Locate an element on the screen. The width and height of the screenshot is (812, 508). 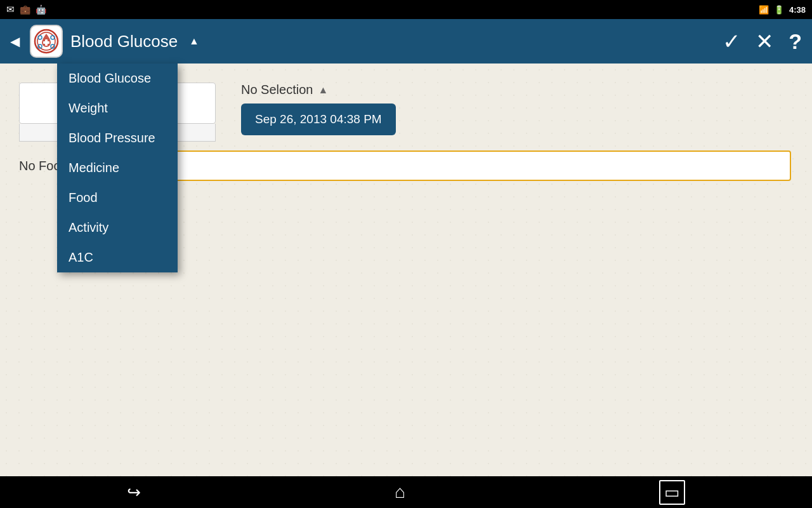
back-arrow-icon: ◀ is located at coordinates (15, 41).